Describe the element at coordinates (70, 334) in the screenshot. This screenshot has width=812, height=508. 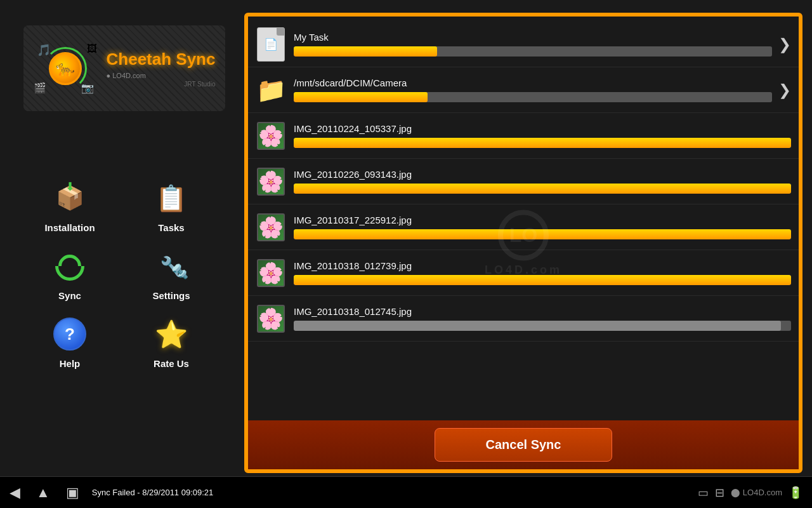
I see `help-icon: ?` at that location.